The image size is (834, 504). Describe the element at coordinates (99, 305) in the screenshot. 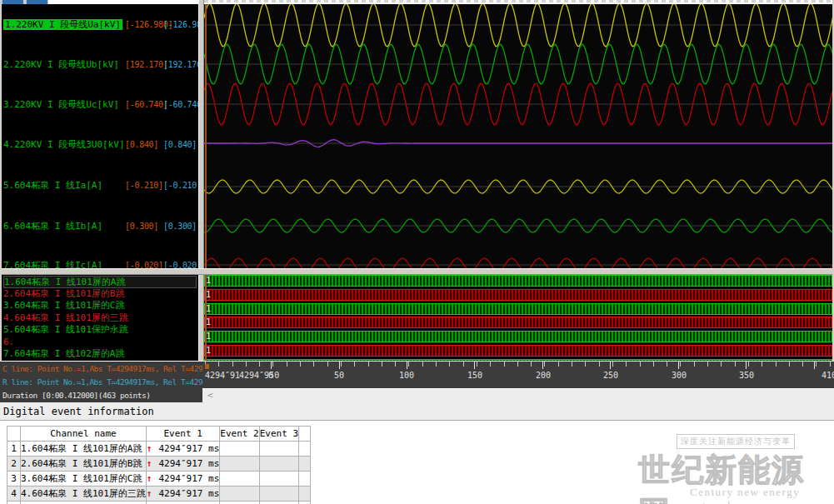

I see `digital-channel-label: 3.604柘泉 I 线101屏的C跳` at that location.